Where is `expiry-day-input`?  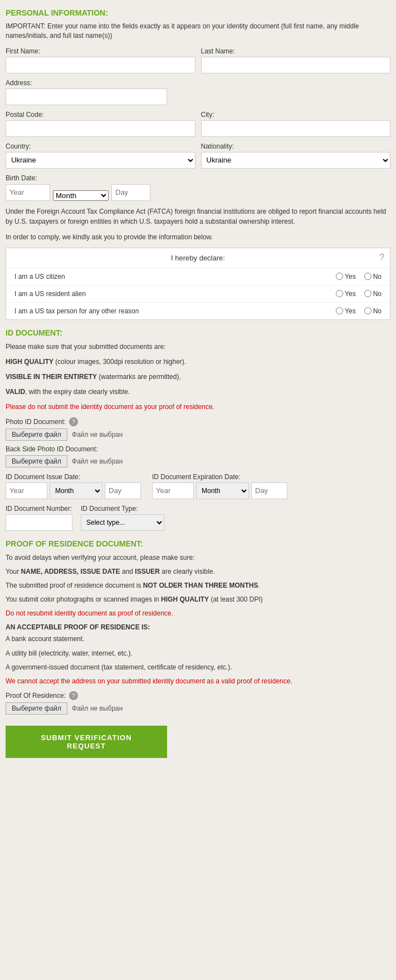 expiry-day-input is located at coordinates (270, 491).